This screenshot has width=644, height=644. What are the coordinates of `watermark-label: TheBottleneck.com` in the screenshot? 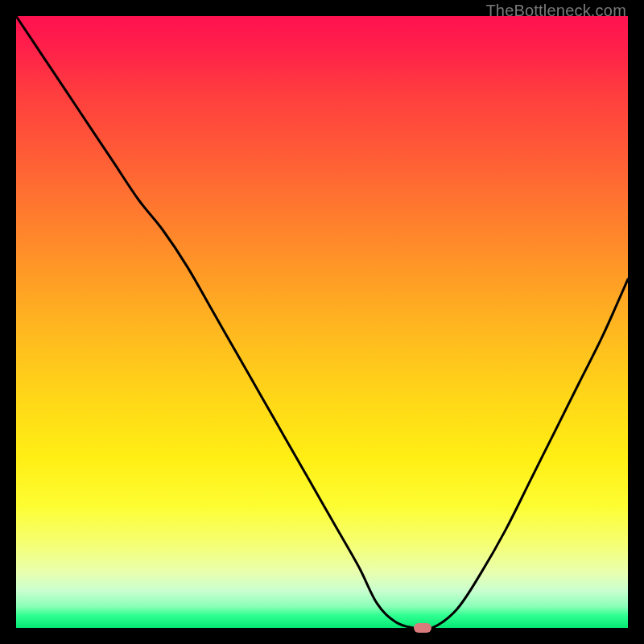 It's located at (555, 11).